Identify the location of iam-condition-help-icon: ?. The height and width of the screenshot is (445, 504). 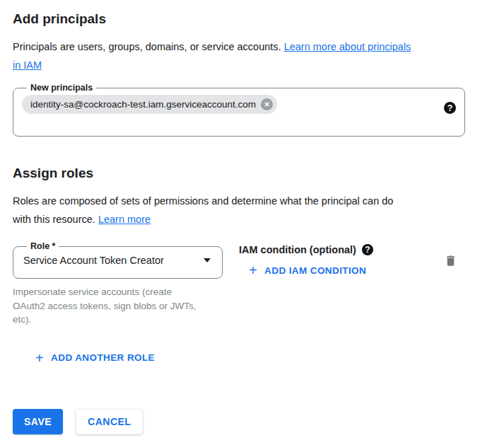
(368, 250).